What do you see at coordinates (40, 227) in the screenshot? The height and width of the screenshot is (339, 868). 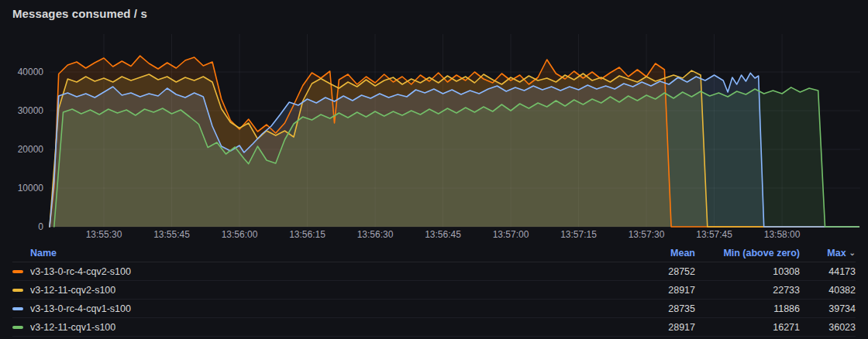 I see `y-tick-label: 0` at bounding box center [40, 227].